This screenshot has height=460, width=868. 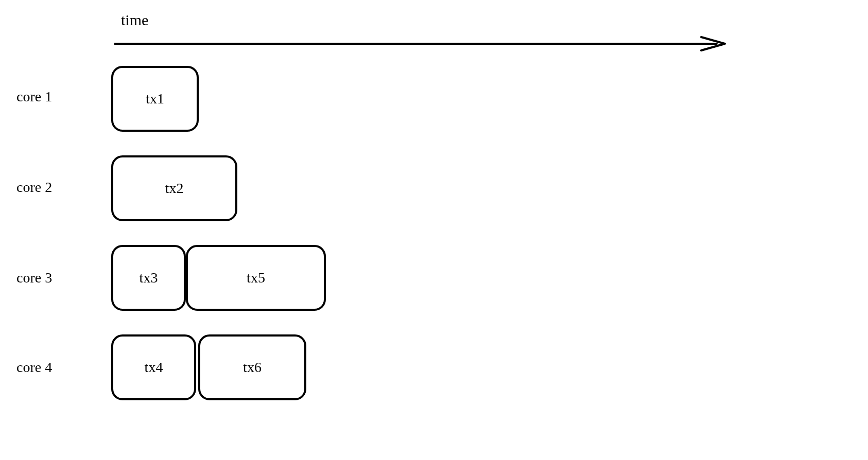 What do you see at coordinates (154, 367) in the screenshot?
I see `tx-label: tx4` at bounding box center [154, 367].